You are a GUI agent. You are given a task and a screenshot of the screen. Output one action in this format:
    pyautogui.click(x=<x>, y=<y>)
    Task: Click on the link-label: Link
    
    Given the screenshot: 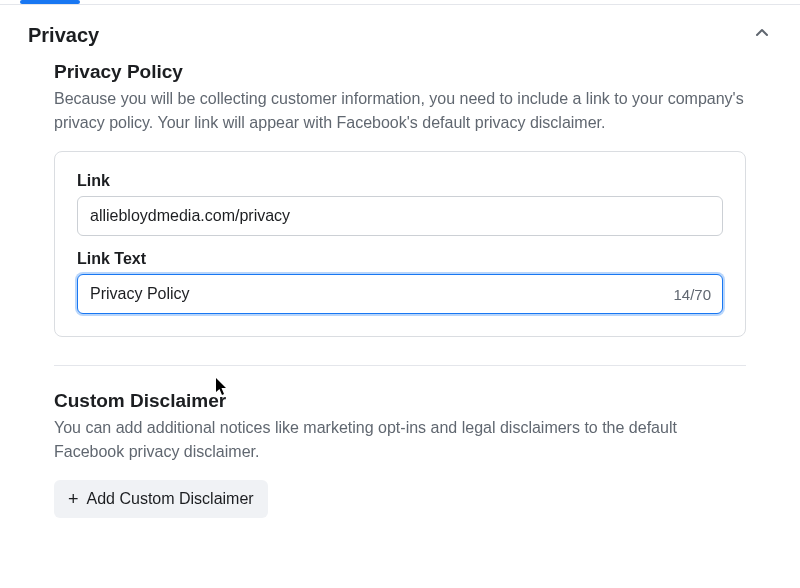 What is the action you would take?
    pyautogui.click(x=400, y=181)
    